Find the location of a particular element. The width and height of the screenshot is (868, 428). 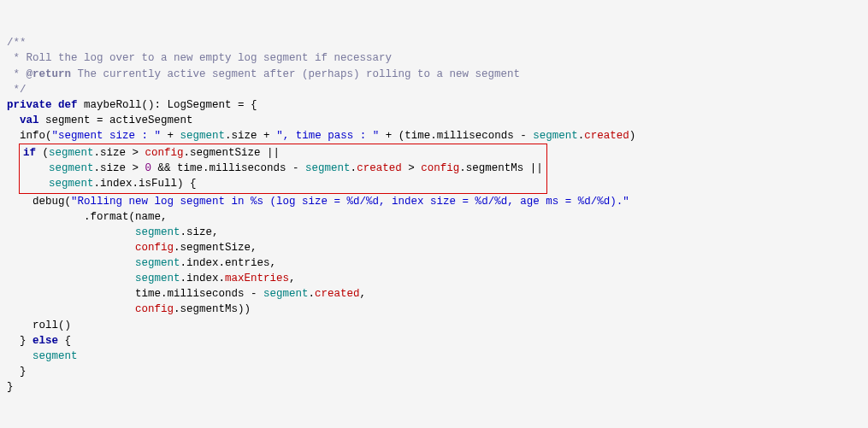

pad-fmt is located at coordinates (45, 217).